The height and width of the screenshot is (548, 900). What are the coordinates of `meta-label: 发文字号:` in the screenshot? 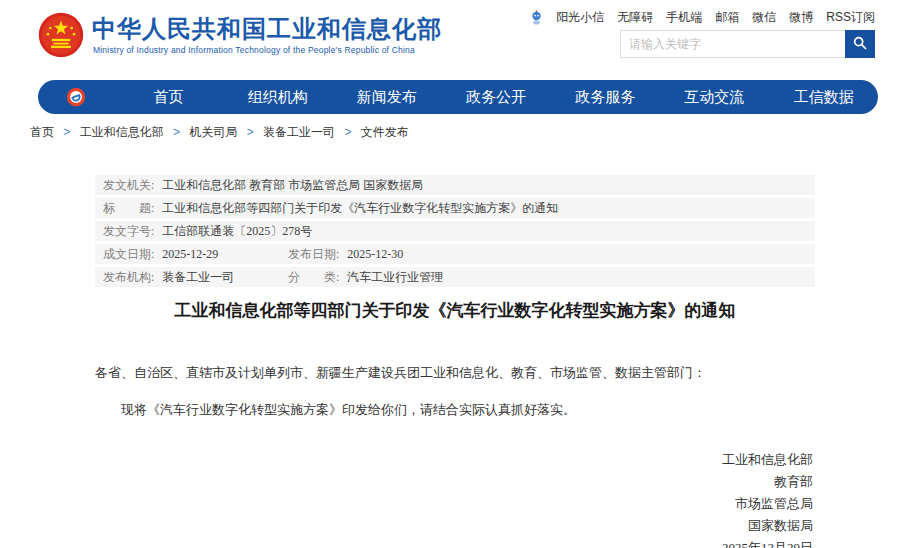 It's located at (128, 231).